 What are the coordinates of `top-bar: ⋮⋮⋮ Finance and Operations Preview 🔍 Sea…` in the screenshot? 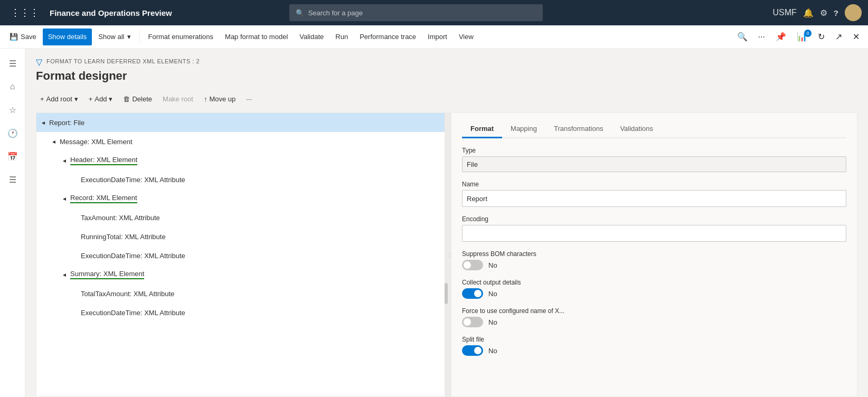 It's located at (434, 13).